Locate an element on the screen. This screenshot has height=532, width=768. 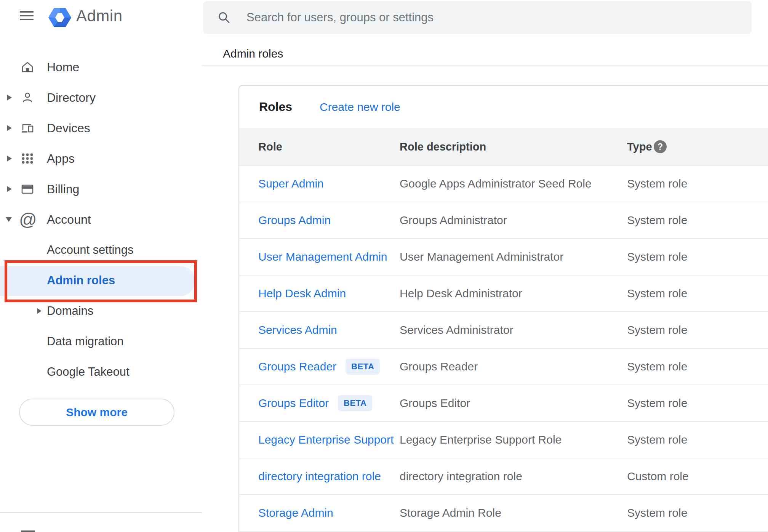
role-link: Groups Reader is located at coordinates (297, 367).